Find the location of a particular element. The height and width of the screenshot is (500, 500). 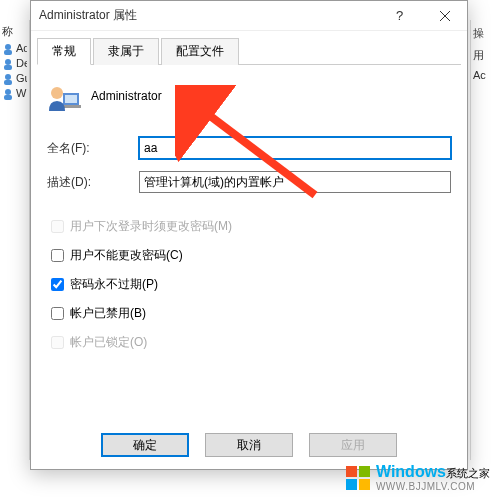

check-locked-out: 帐户已锁定(O) is located at coordinates (249, 342).